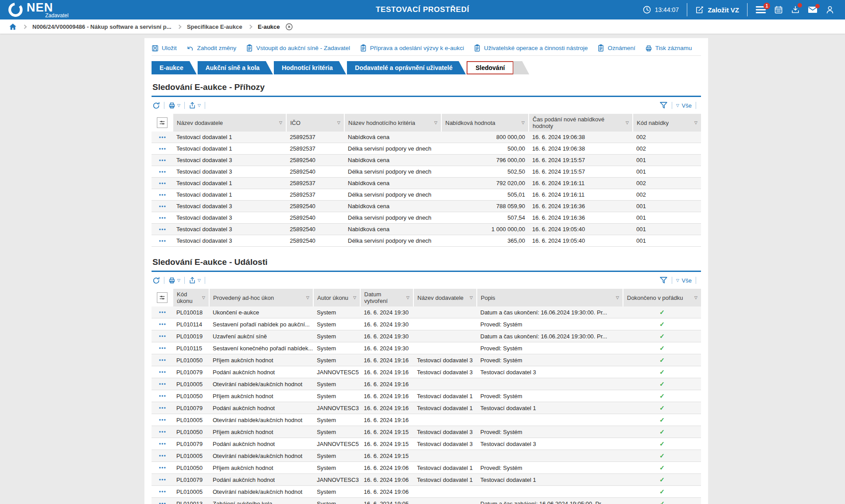  What do you see at coordinates (164, 48) in the screenshot?
I see `action-ulozit: Uložit` at bounding box center [164, 48].